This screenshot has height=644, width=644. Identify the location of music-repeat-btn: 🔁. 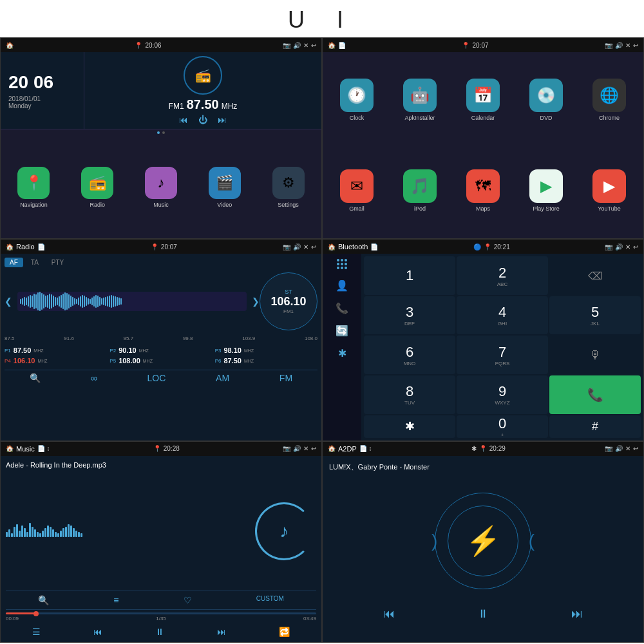
(285, 632).